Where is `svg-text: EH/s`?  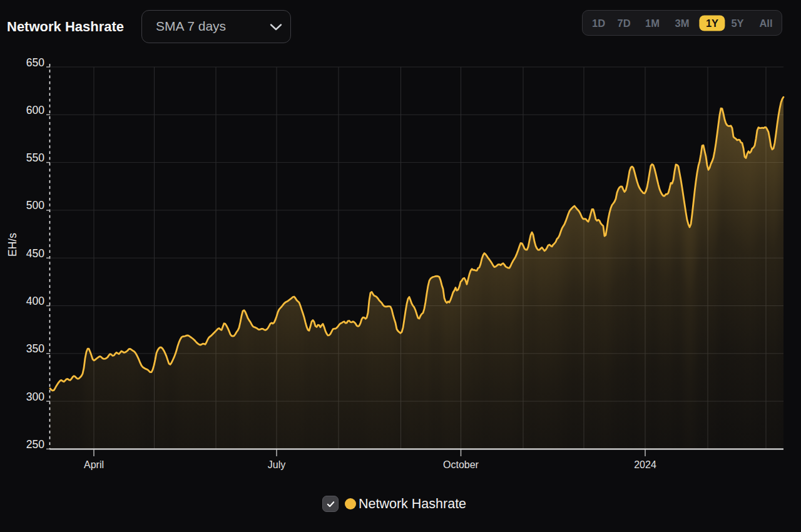 svg-text: EH/s is located at coordinates (13, 245).